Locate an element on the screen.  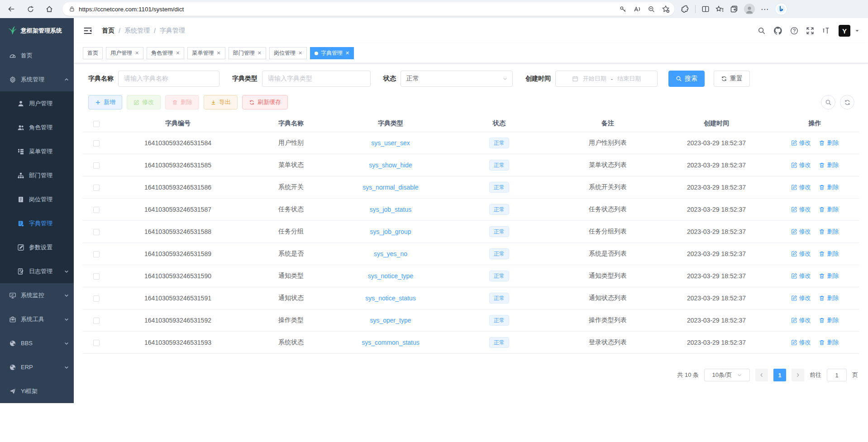
dict-type-link: sys_job_status is located at coordinates (391, 209).